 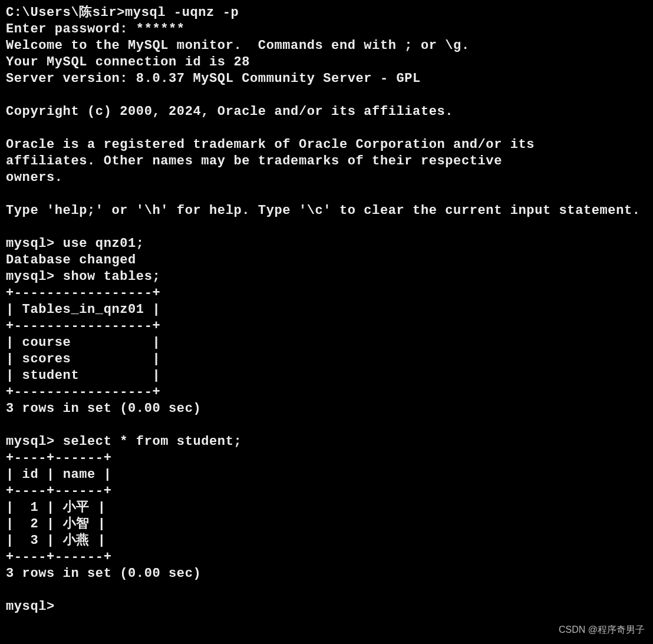 I want to click on output-line: Copyright (c) 2000, 2024, Oracle and/or …, so click(x=230, y=112).